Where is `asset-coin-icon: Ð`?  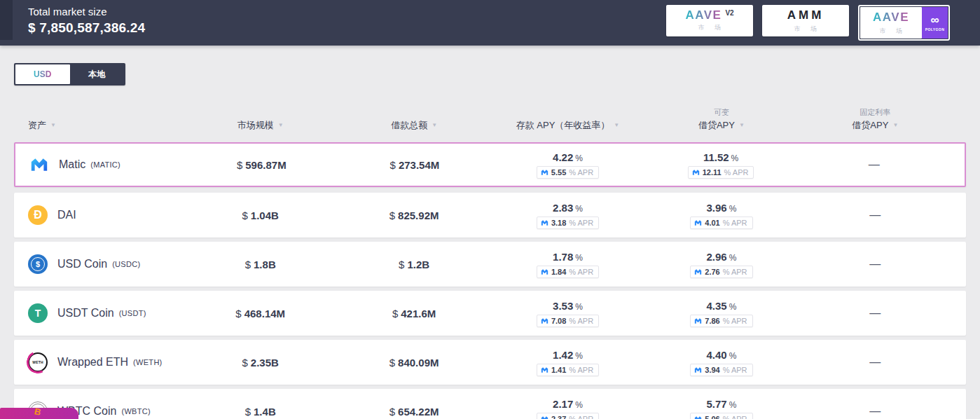 asset-coin-icon: Ð is located at coordinates (38, 215).